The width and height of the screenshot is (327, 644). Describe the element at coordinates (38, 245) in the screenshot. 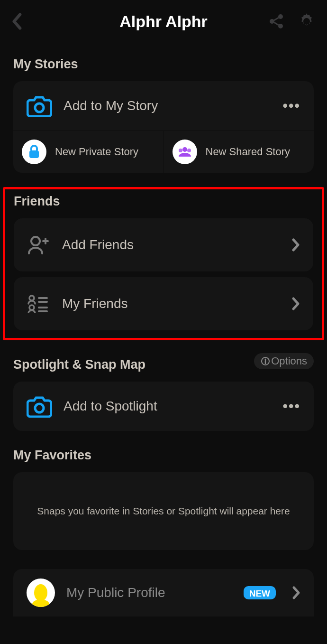

I see `add-friend-icon` at that location.